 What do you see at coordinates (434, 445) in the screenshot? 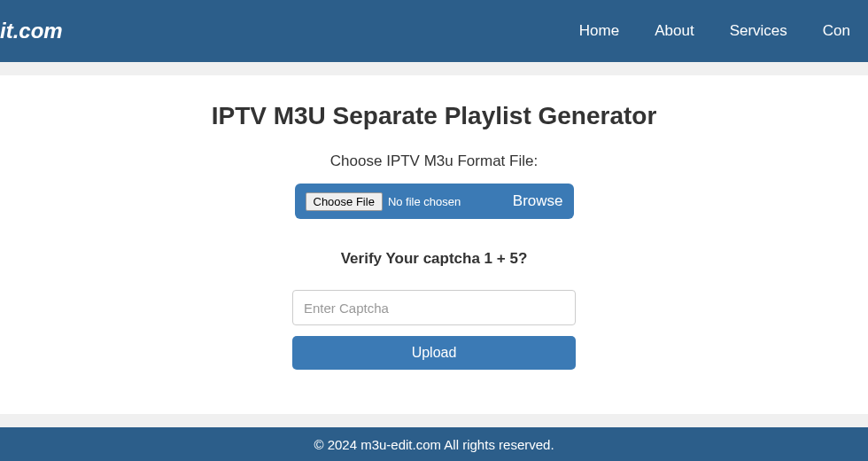
I see `footer-text: © 2024 m3u-edit.com All rights reserved.` at bounding box center [434, 445].